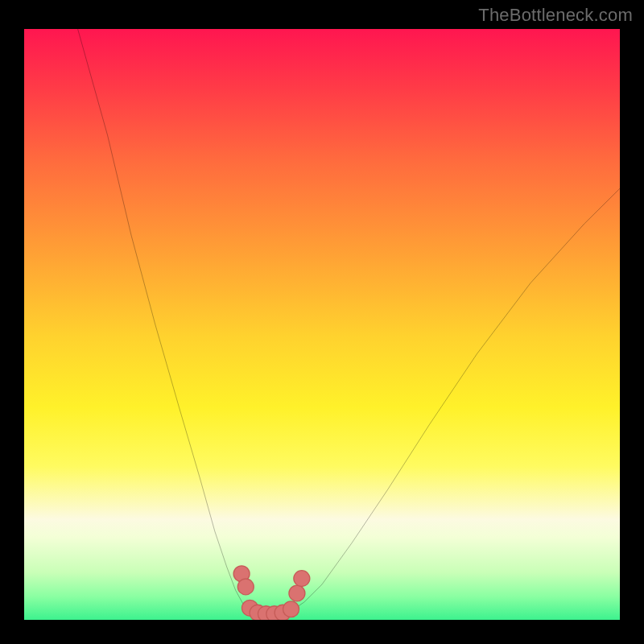  I want to click on watermark-text: TheBottleneck.com, so click(555, 15).